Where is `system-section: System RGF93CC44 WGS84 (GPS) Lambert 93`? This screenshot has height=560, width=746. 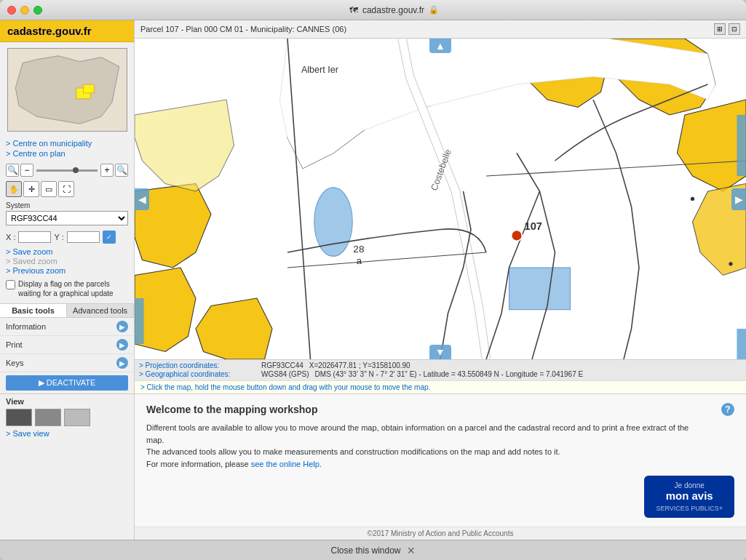
system-section: System RGF93CC44 WGS84 (GPS) Lambert 93 is located at coordinates (67, 214).